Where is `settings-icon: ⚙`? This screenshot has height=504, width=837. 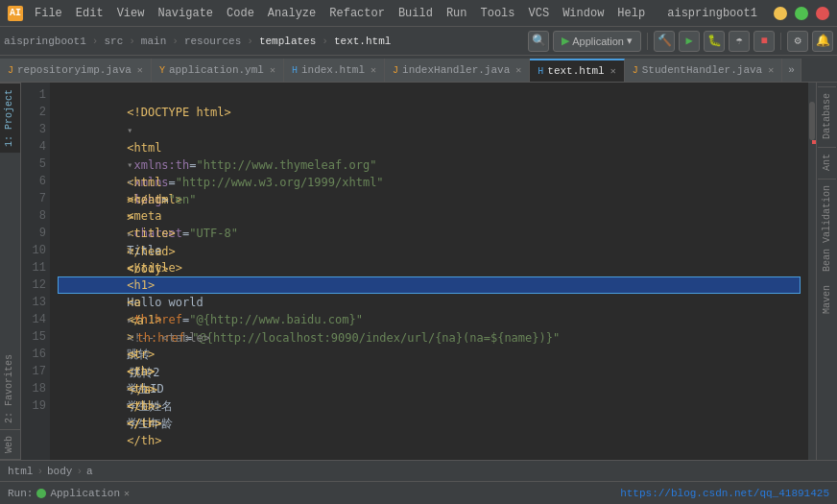 settings-icon: ⚙ is located at coordinates (798, 41).